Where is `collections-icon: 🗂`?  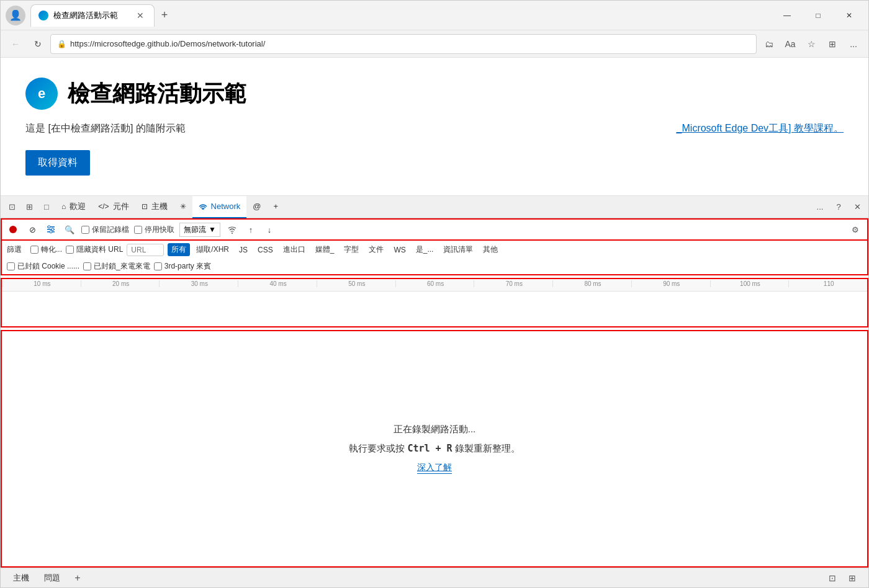 collections-icon: 🗂 is located at coordinates (769, 44).